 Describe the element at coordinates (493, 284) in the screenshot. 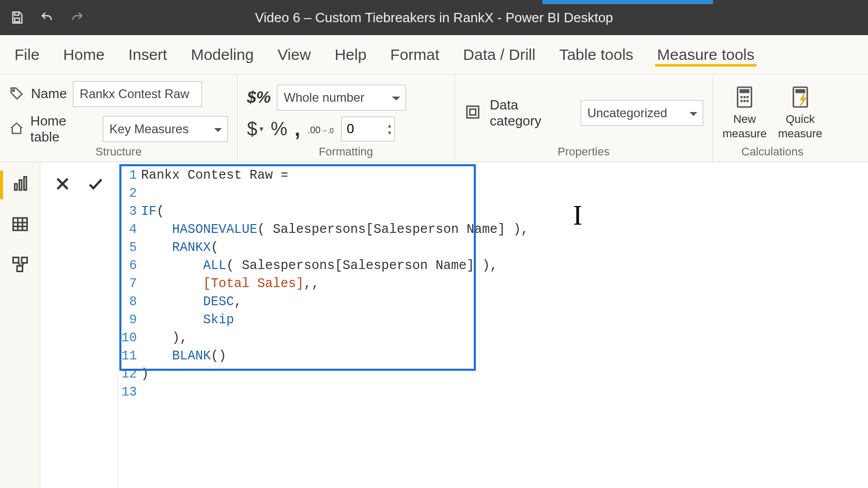

I see `code-line: 7 [Total Sales],,` at that location.